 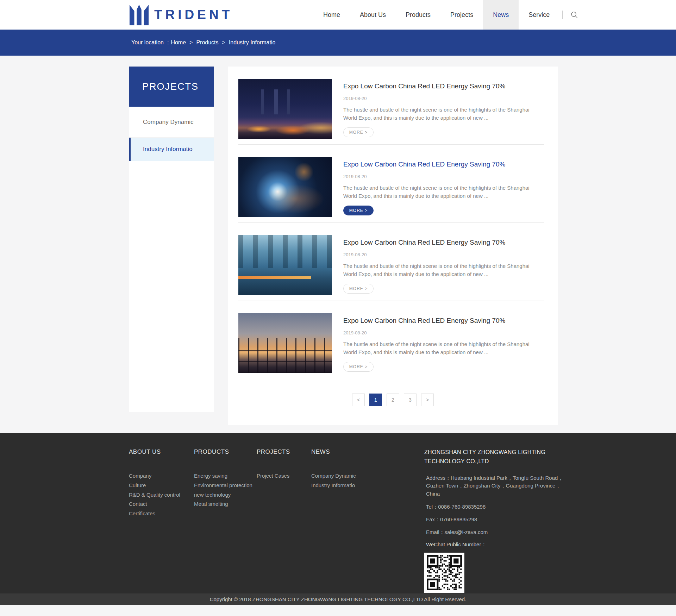 I want to click on company-tel: Tel：0086-760-89835298, so click(x=495, y=507).